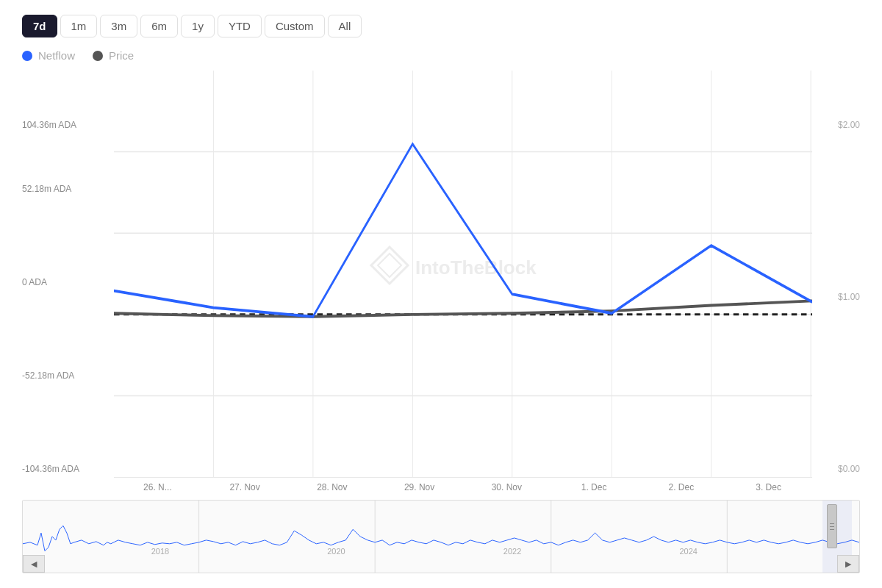  Describe the element at coordinates (34, 564) in the screenshot. I see `nav-arrow-left: ◀` at that location.